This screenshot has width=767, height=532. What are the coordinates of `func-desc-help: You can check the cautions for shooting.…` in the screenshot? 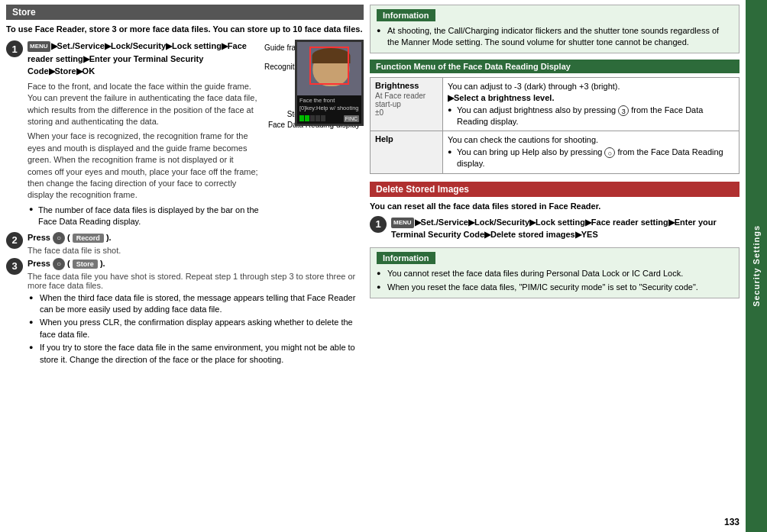 It's located at (591, 153).